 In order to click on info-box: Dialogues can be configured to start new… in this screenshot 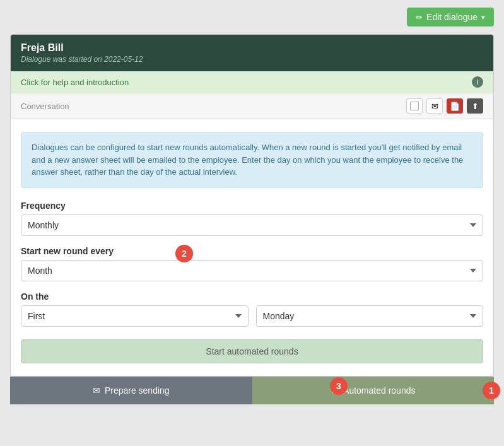, I will do `click(252, 160)`.